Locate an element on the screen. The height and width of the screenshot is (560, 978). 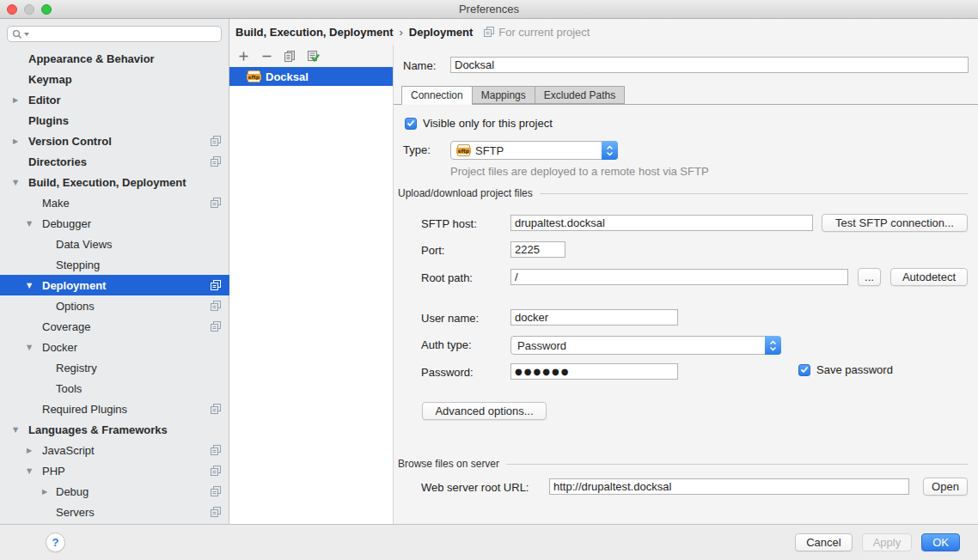
sftp-host-field is located at coordinates (662, 223).